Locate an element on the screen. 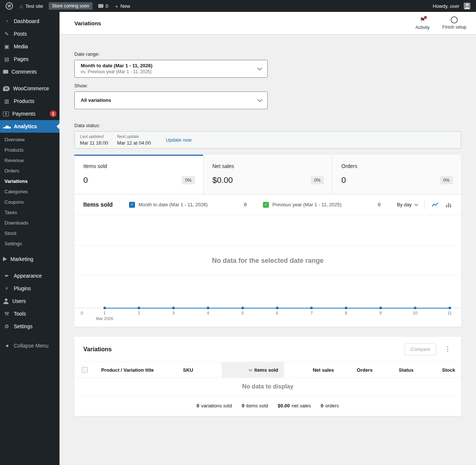 The width and height of the screenshot is (476, 465). column-header-product-variation-title: Product / Variation title is located at coordinates (136, 370).